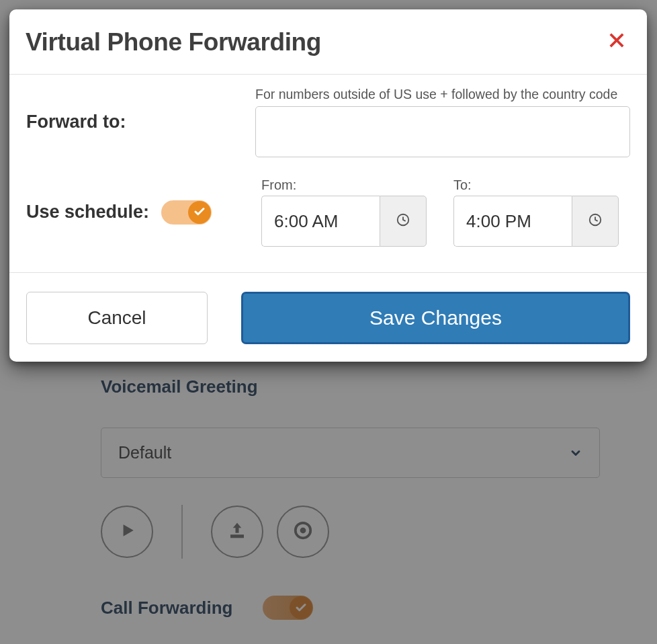 The image size is (657, 644). What do you see at coordinates (403, 221) in the screenshot?
I see `from-time-picker-button` at bounding box center [403, 221].